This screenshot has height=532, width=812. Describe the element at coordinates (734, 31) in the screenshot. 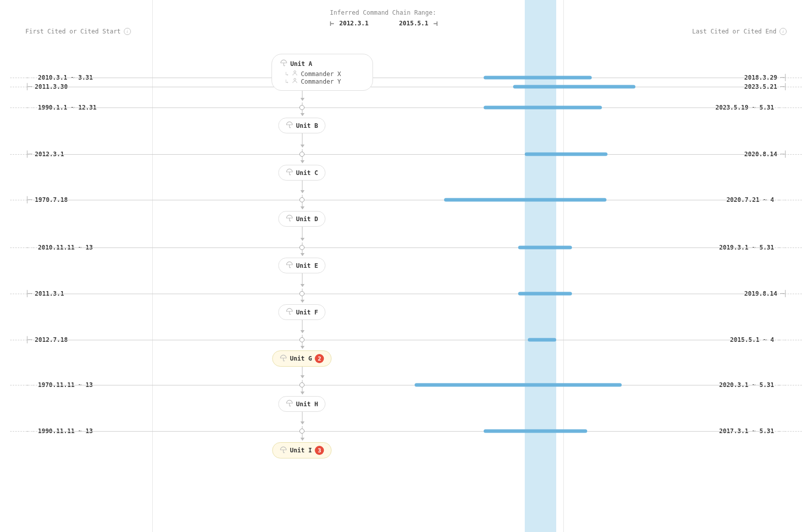

I see `right-header-text: Last Cited or Cited End` at that location.